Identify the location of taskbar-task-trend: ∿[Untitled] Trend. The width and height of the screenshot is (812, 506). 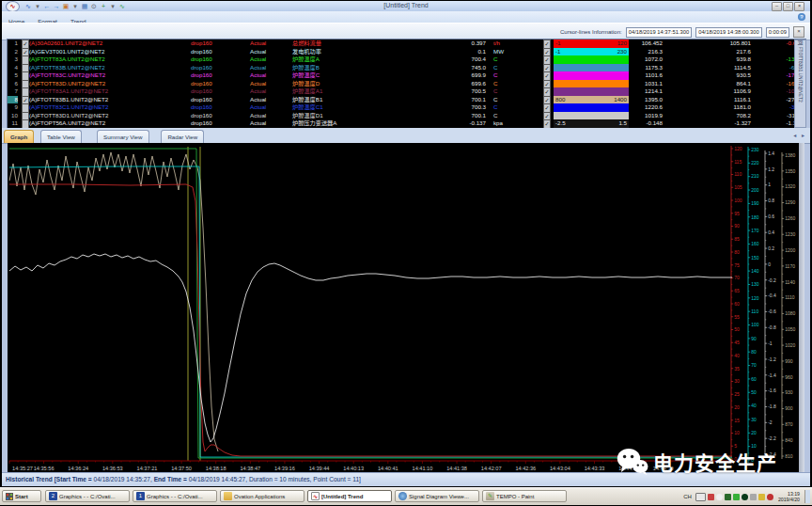
(350, 497).